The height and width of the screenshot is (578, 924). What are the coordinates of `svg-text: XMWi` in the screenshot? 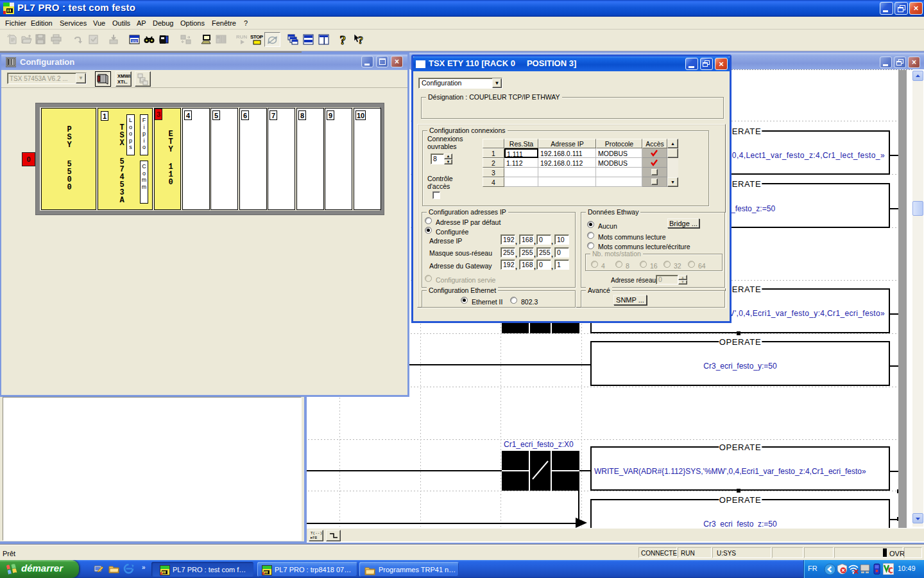 It's located at (124, 76).